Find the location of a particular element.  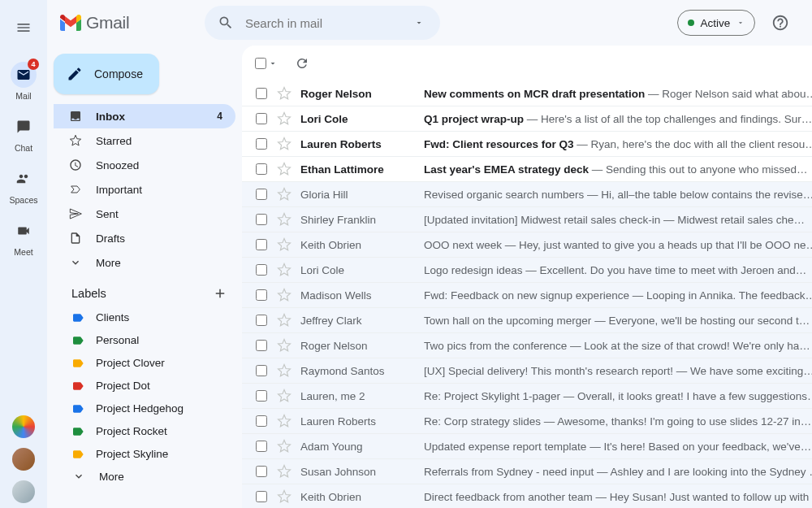

message-row: Gloria HillRevised organic search number… is located at coordinates (527, 195).